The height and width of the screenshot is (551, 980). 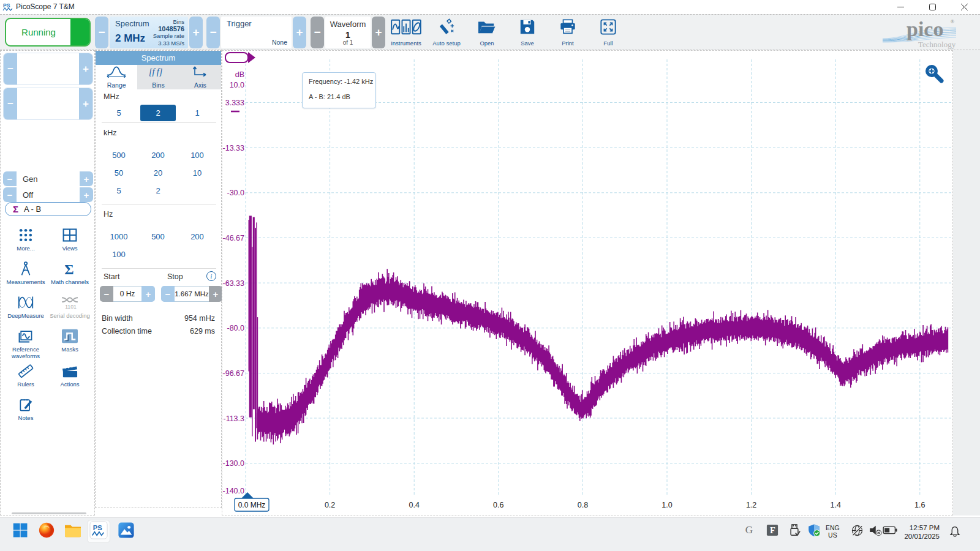 What do you see at coordinates (119, 255) in the screenshot?
I see `range-option-100-hz: 100` at bounding box center [119, 255].